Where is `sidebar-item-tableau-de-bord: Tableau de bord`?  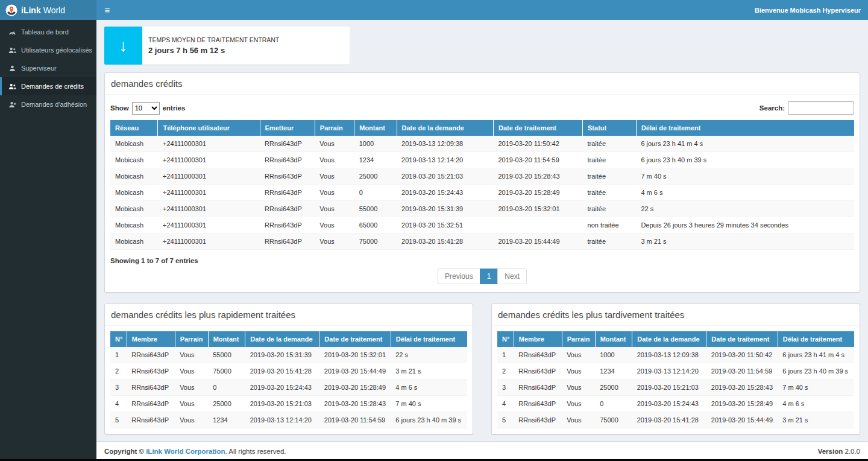
sidebar-item-tableau-de-bord: Tableau de bord is located at coordinates (48, 32).